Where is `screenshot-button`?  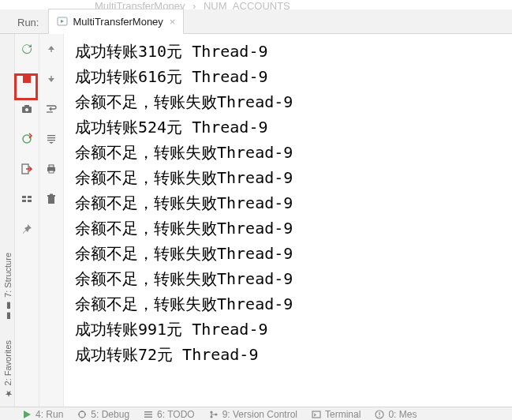
screenshot-button is located at coordinates (27, 109).